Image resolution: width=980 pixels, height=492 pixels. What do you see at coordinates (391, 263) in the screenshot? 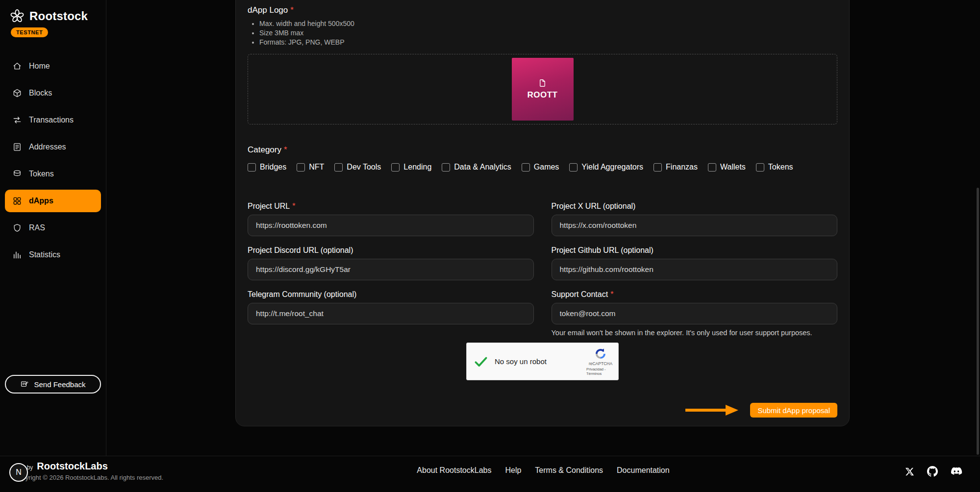
I see `field-project-discord-url: Project Discord URL (optional)` at bounding box center [391, 263].